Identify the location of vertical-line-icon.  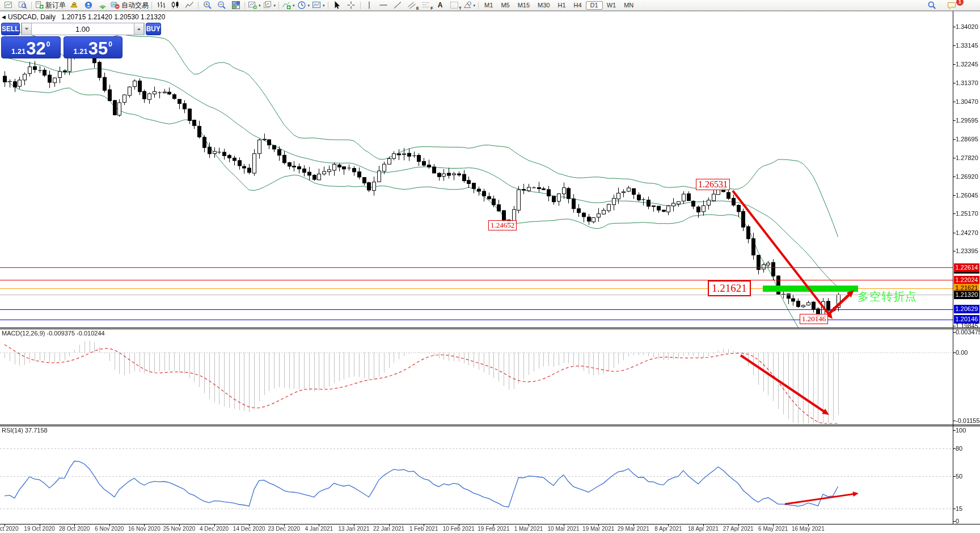
(369, 5).